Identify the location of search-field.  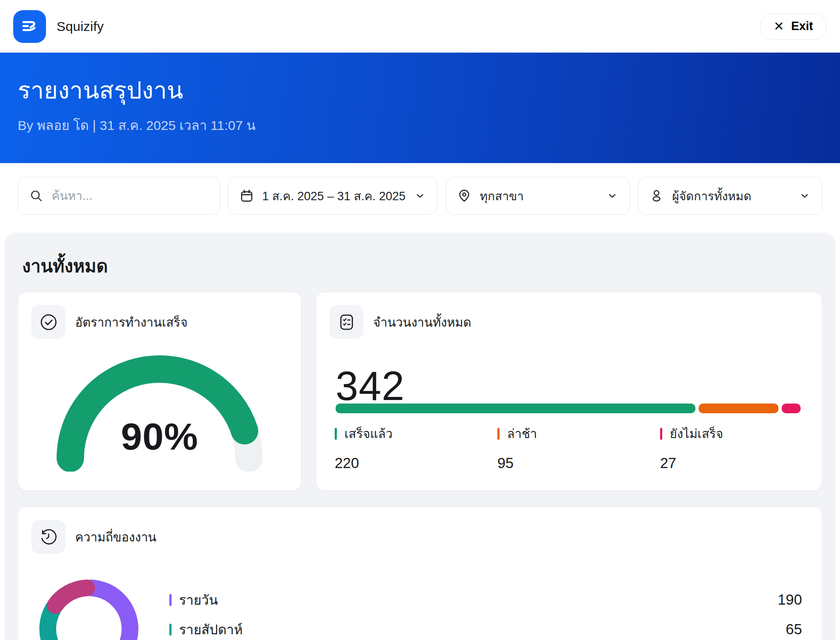
(119, 196).